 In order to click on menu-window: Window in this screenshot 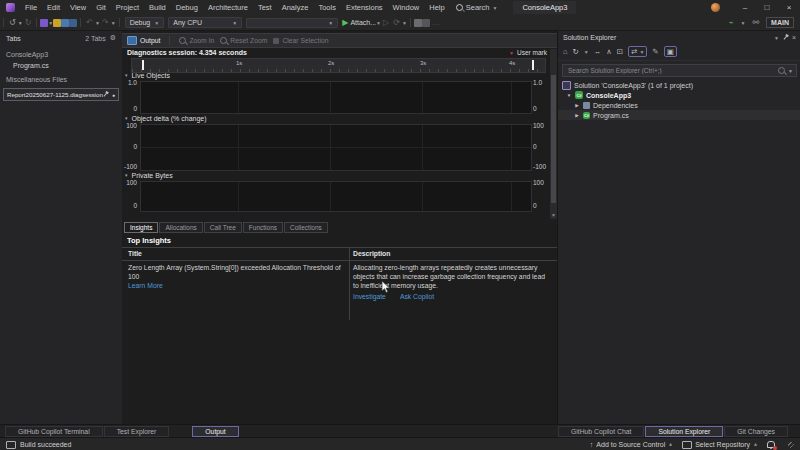, I will do `click(406, 8)`.